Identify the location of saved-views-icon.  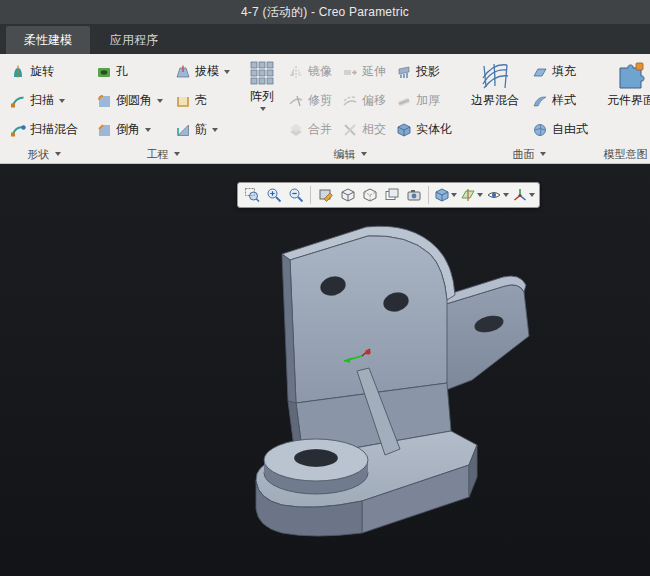
(392, 195).